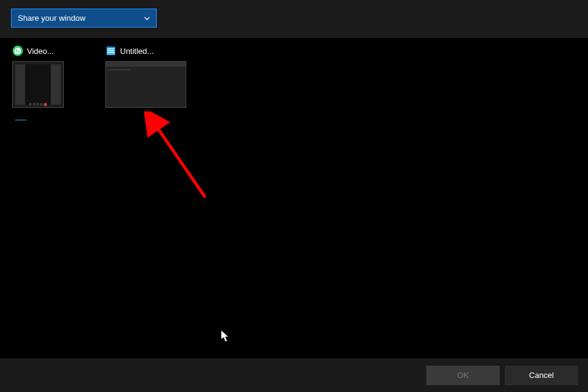  What do you see at coordinates (53, 76) in the screenshot?
I see `window-item-video: Video...` at bounding box center [53, 76].